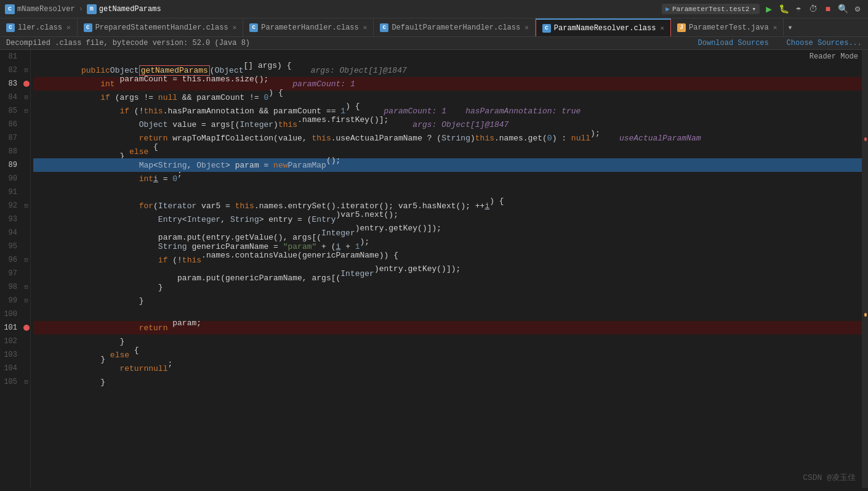 This screenshot has height=491, width=868. Describe the element at coordinates (11, 206) in the screenshot. I see `line-number-92: 92` at that location.